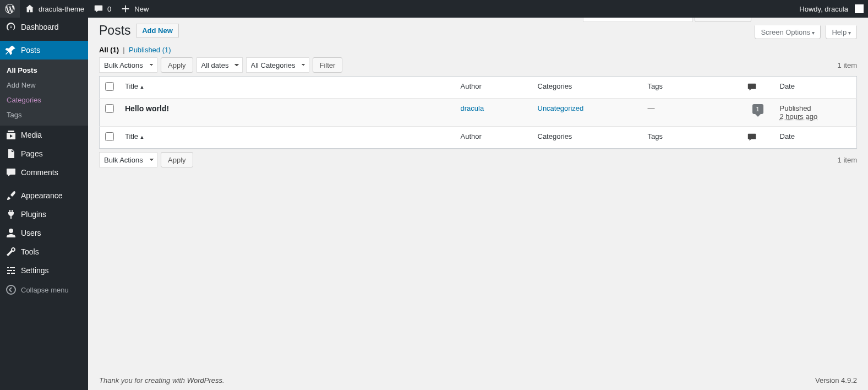 Image resolution: width=868 pixels, height=390 pixels. Describe the element at coordinates (44, 27) in the screenshot. I see `menu-dashboard: Dashboard` at that location.